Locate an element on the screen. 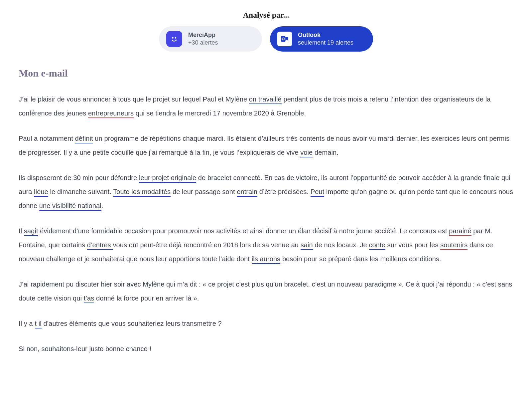 This screenshot has width=532, height=416. mail-title: Mon e-mail is located at coordinates (266, 73).